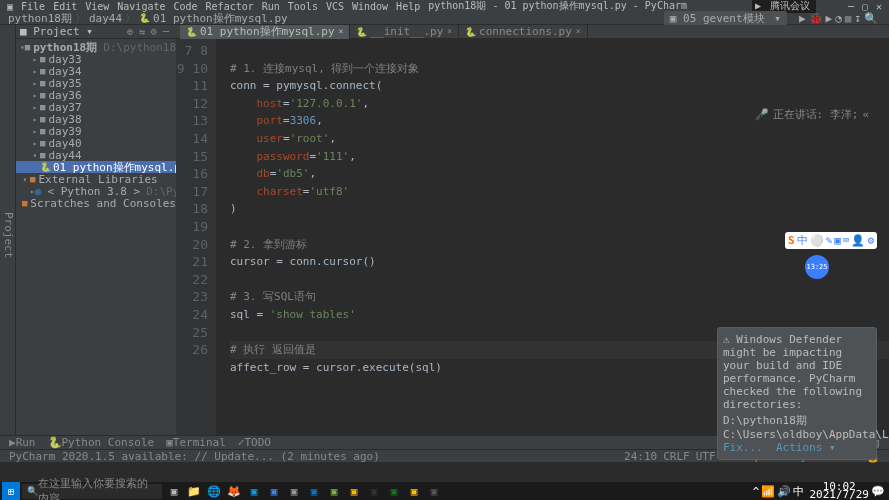  Describe the element at coordinates (96, 230) in the screenshot. I see `project-panel: ■ Project ▾ ⊕ ⇆ ⚙ ─ ▾■python18期 D:\pytho…` at that location.